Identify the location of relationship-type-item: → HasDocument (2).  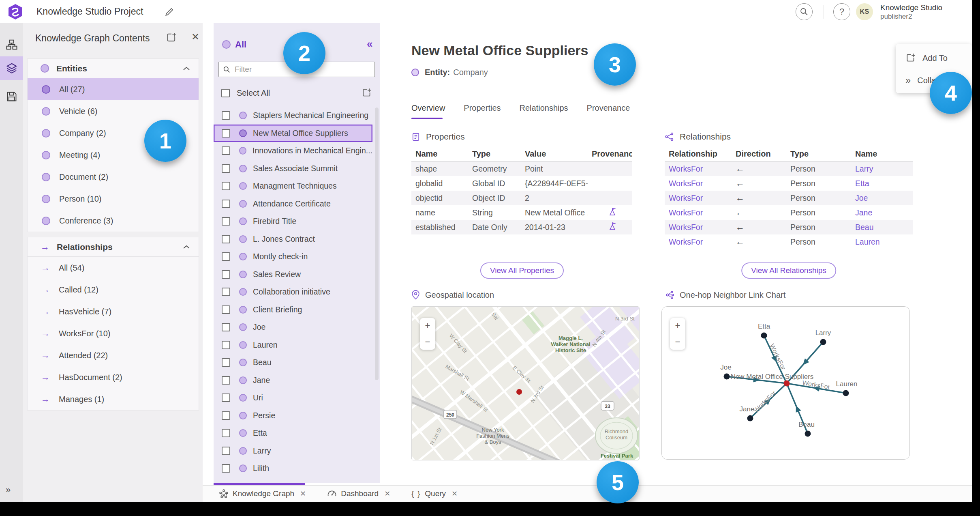
(113, 377).